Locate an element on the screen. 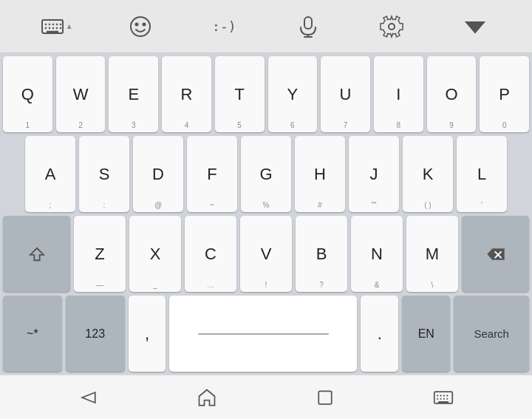 This screenshot has height=419, width=532. dropdown-icon is located at coordinates (475, 27).